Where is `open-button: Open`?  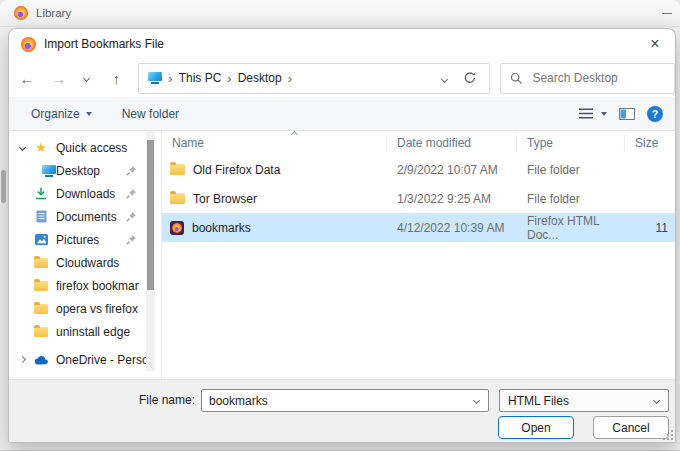
open-button: Open is located at coordinates (536, 428).